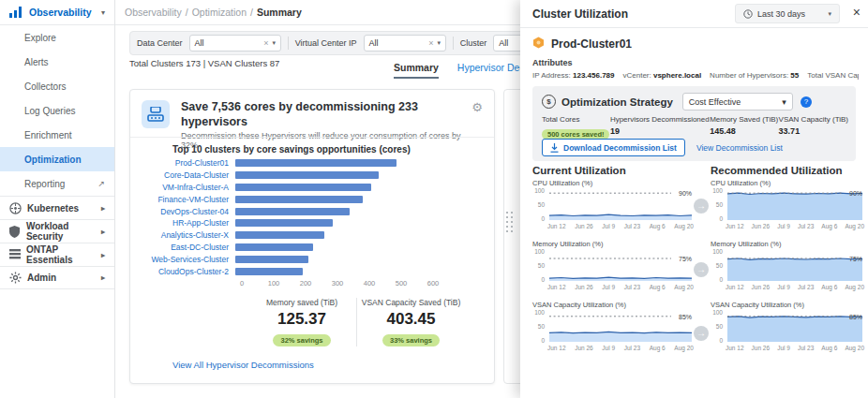 The image size is (868, 398). Describe the element at coordinates (787, 184) in the screenshot. I see `utilization-chart-title: CPU Utilization (%)` at that location.